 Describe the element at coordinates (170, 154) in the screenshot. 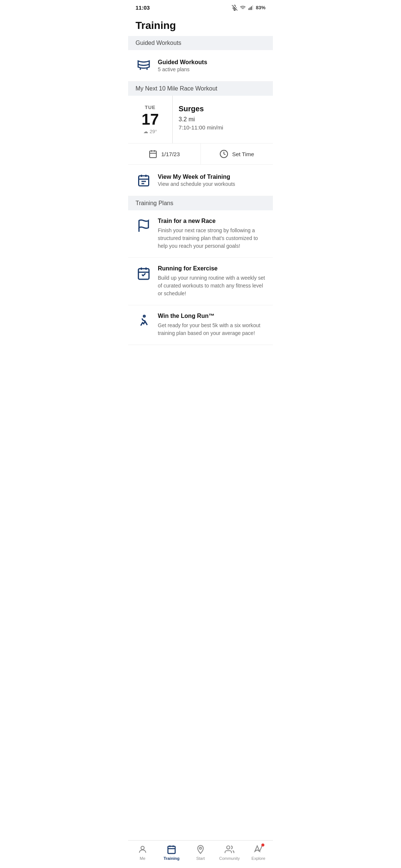

I see `date-value: 1/17/23` at that location.